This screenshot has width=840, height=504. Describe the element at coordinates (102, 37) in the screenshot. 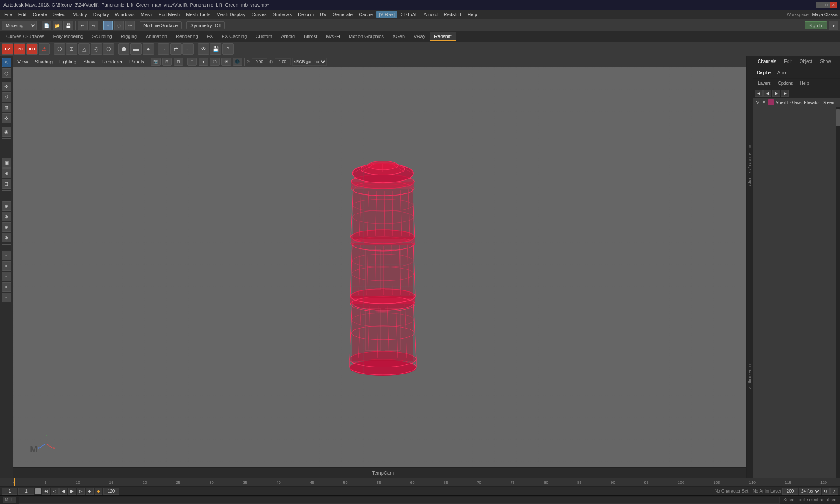

I see `tab-sculpting: Sculpting` at that location.